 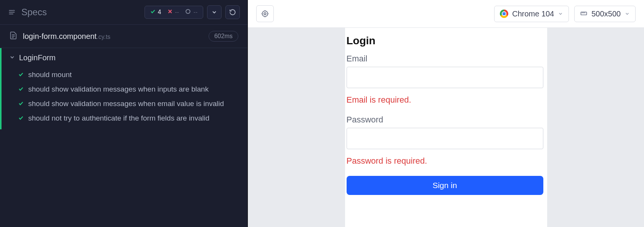 I want to click on test-title: should show validation messages when inp…, so click(x=118, y=89).